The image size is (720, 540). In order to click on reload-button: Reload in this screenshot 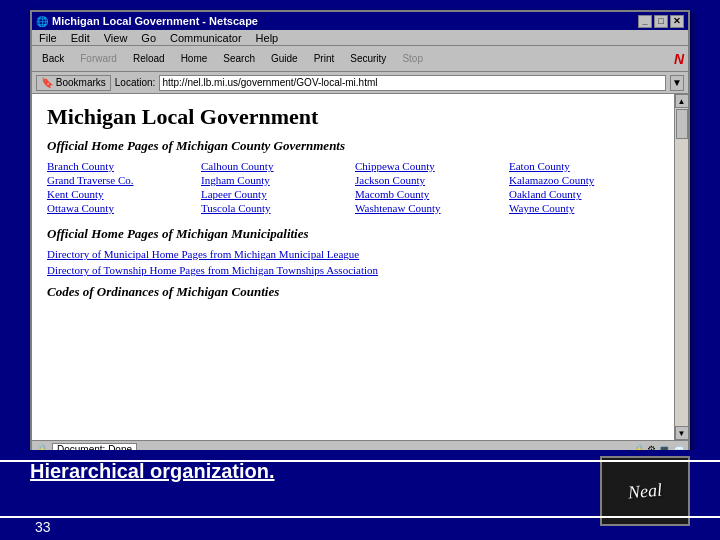, I will do `click(149, 59)`.